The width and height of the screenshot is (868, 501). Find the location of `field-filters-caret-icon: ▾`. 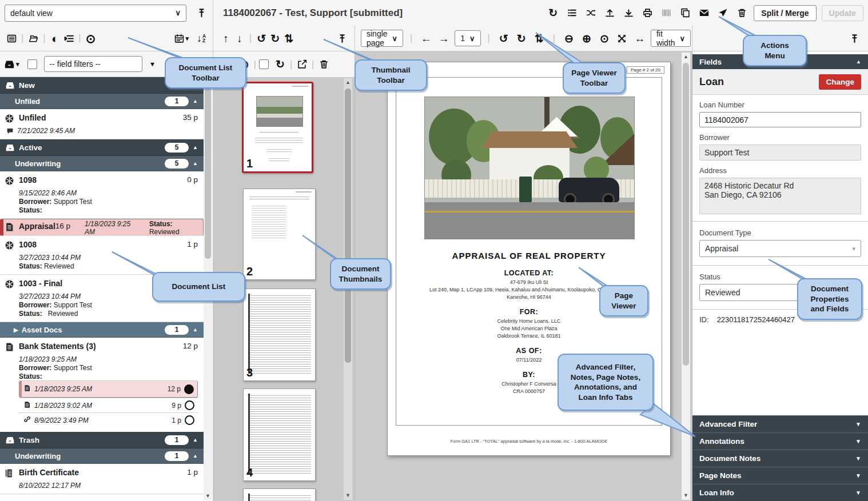

field-filters-caret-icon: ▾ is located at coordinates (153, 64).